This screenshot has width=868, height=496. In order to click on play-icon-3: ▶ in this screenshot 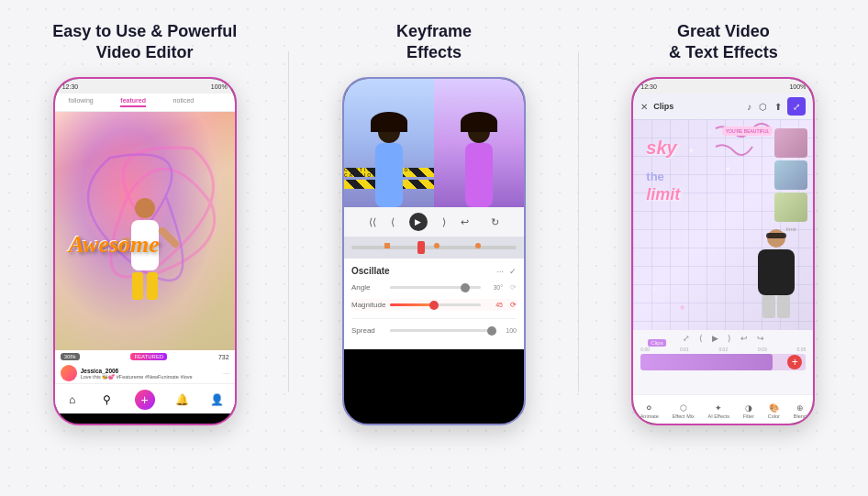, I will do `click(716, 338)`.